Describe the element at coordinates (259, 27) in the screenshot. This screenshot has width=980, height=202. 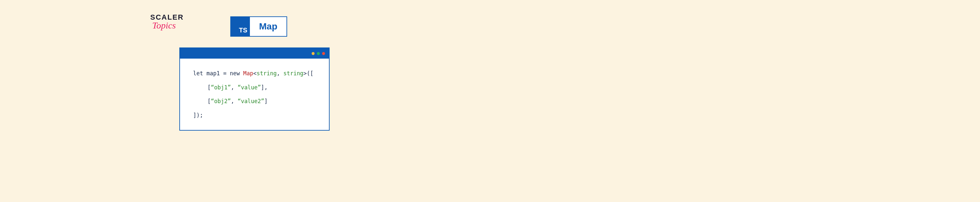
I see `title-box: TS Map` at that location.